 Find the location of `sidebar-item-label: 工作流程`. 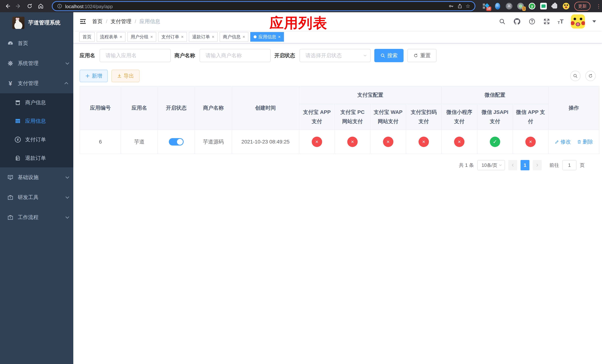

sidebar-item-label: 工作流程 is located at coordinates (42, 217).